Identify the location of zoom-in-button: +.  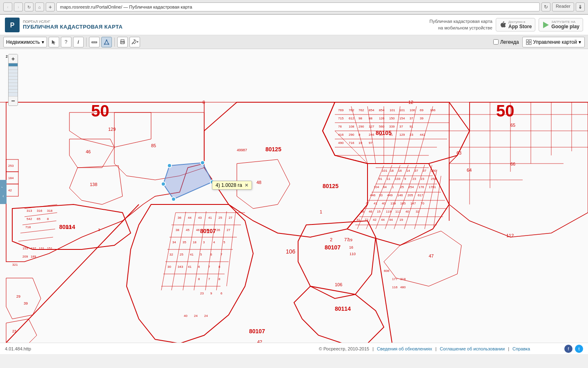
(13, 59).